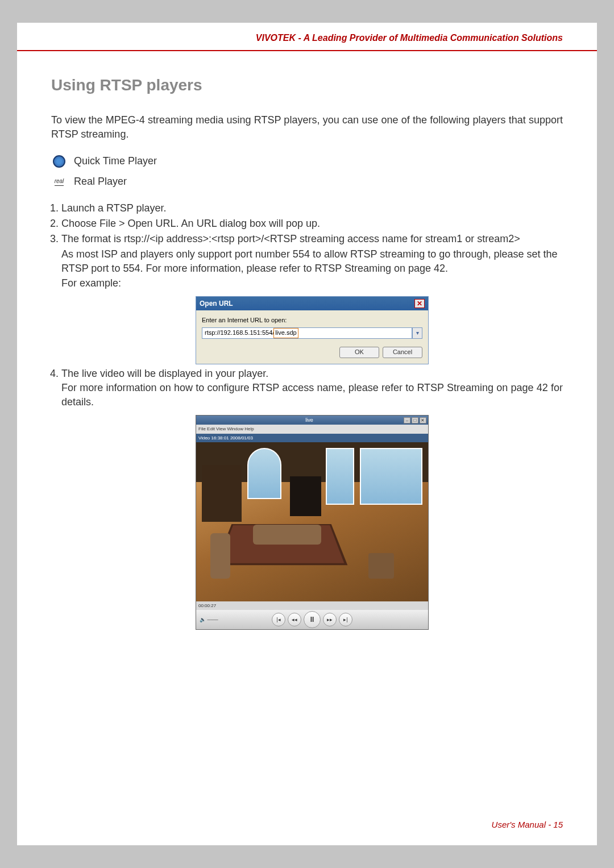 The height and width of the screenshot is (868, 614). Describe the element at coordinates (115, 161) in the screenshot. I see `quicktime-label: Quick Time Player` at that location.